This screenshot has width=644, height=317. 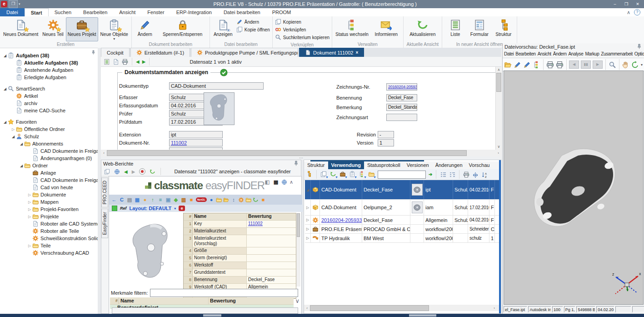 What do you see at coordinates (402, 238) in the screenshot?
I see `table-row: ▷ TP Hydraulik BM West workflow\2000 sch…` at bounding box center [402, 238].